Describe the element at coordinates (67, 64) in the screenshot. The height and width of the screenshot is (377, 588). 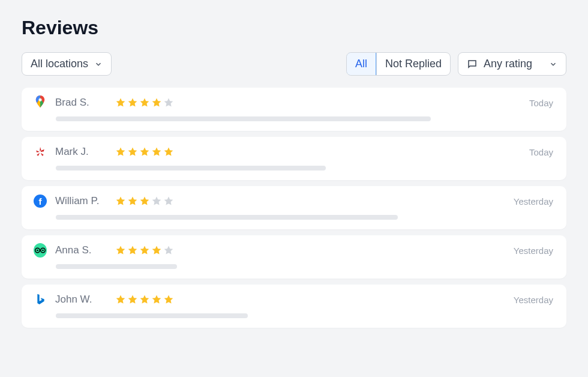
I see `location-filter-dropdown: All locations` at that location.